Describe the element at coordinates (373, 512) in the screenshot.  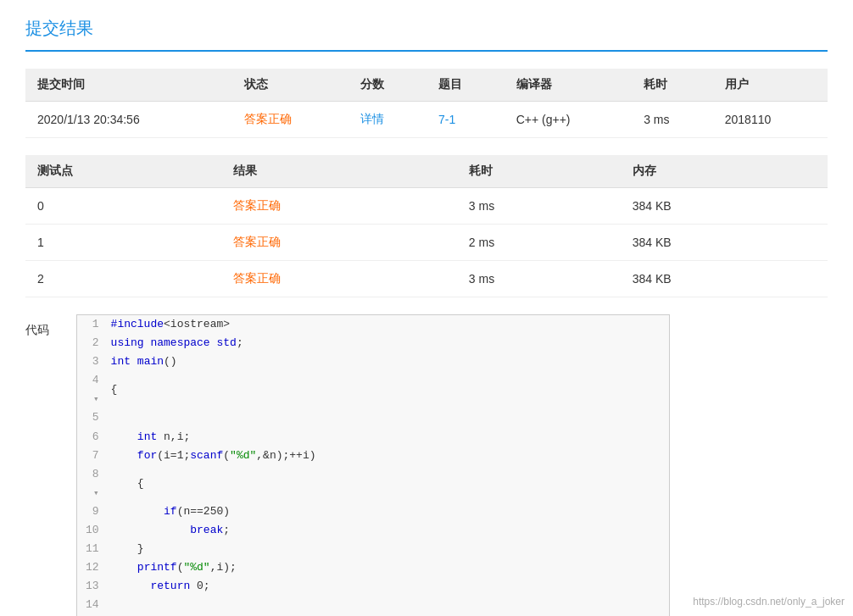
I see `code-line: 9 if(n==250)` at that location.